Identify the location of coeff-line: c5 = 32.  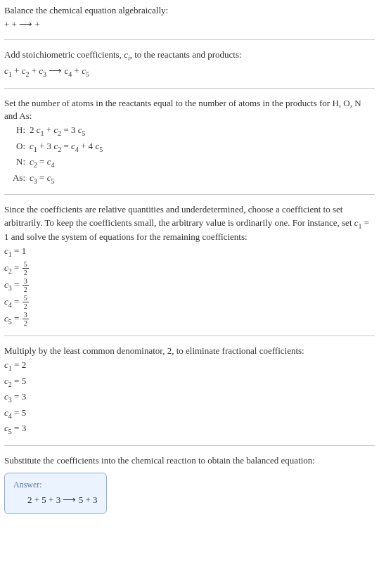
(190, 319).